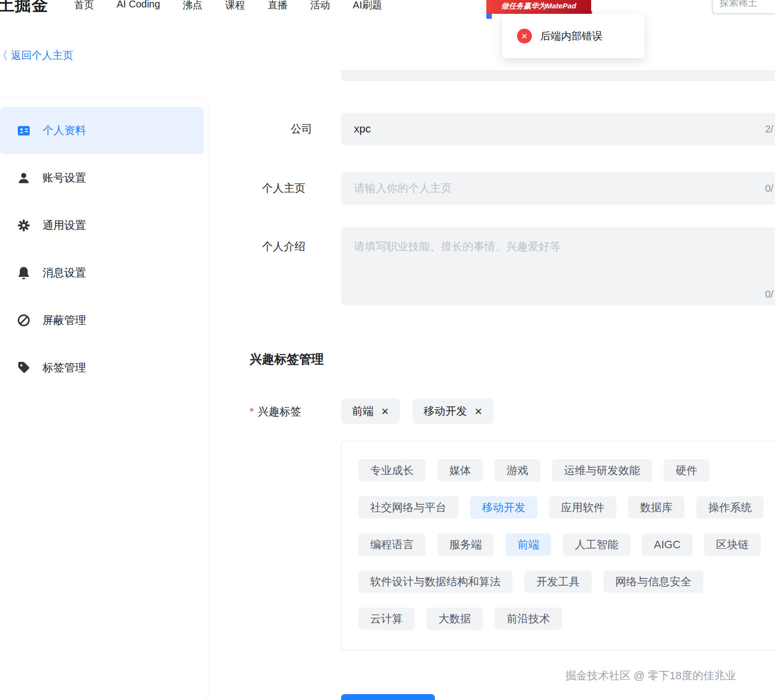  What do you see at coordinates (732, 545) in the screenshot?
I see `tag-option: 区块链` at bounding box center [732, 545].